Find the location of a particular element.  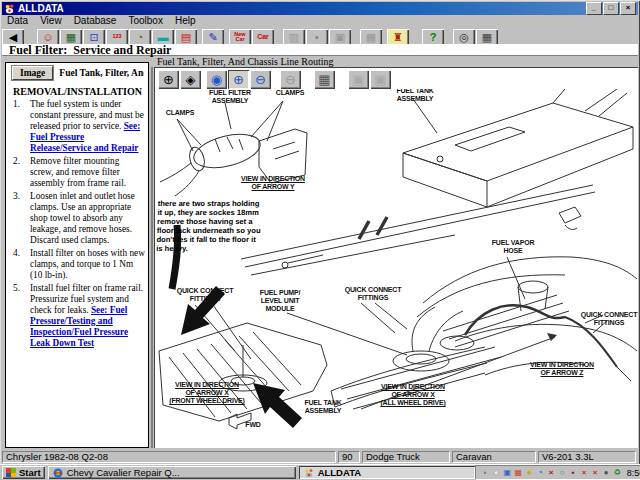

pencil-icon: ✎ is located at coordinates (212, 38).